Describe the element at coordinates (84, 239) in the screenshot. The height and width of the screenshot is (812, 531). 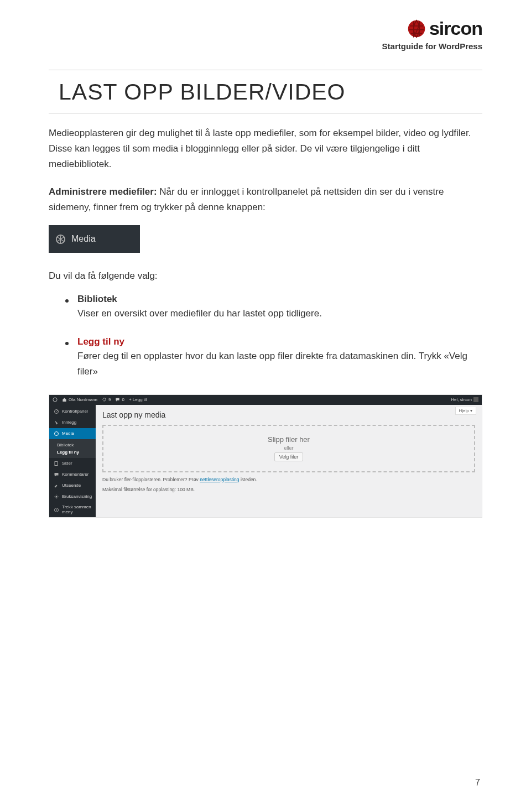
I see `media-menu-label: Media` at that location.